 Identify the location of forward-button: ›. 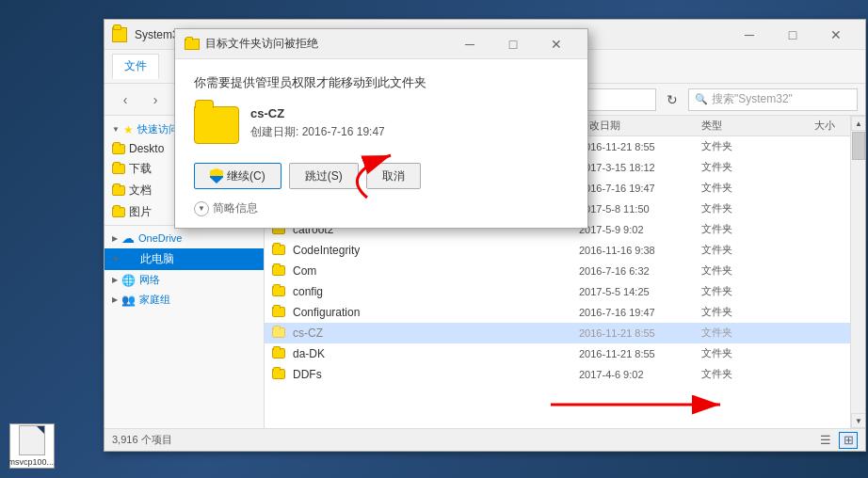
(155, 100).